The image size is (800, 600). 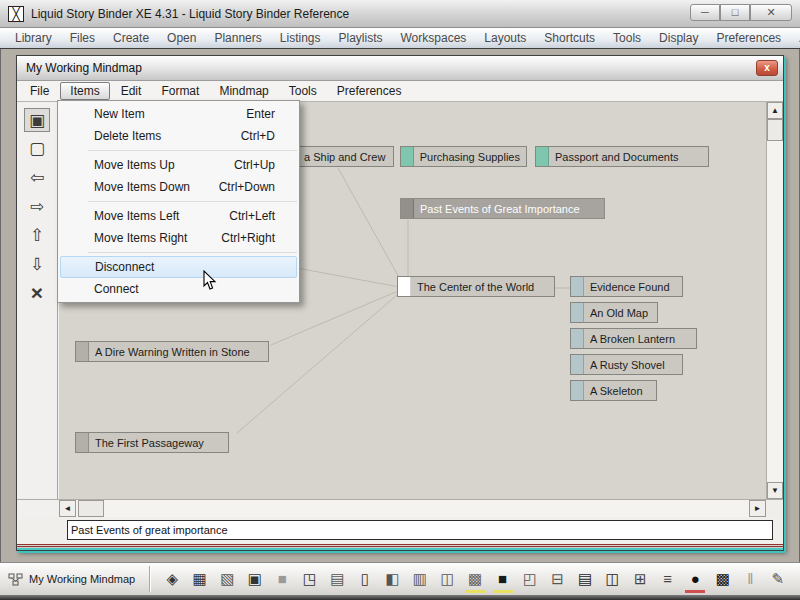 What do you see at coordinates (400, 14) in the screenshot?
I see `title-bar: ╳ Liquid Story Binder XE 4.31 - Liquid S…` at bounding box center [400, 14].